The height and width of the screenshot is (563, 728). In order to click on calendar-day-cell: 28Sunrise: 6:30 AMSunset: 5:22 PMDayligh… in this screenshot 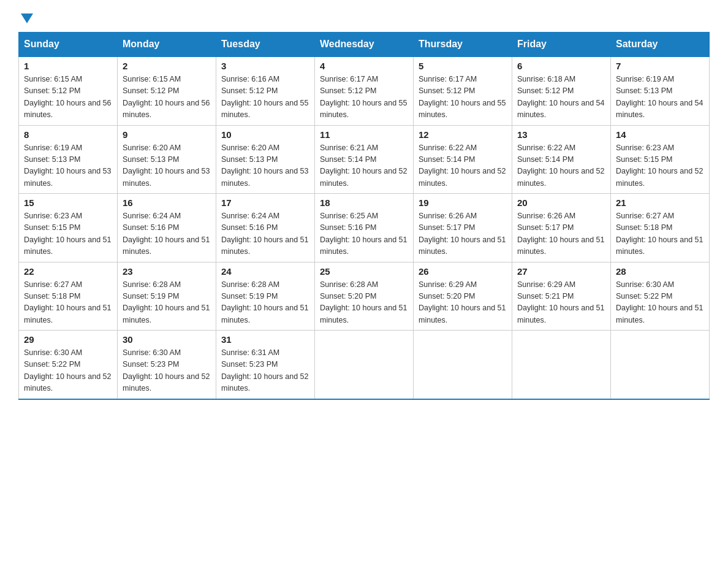, I will do `click(661, 296)`.